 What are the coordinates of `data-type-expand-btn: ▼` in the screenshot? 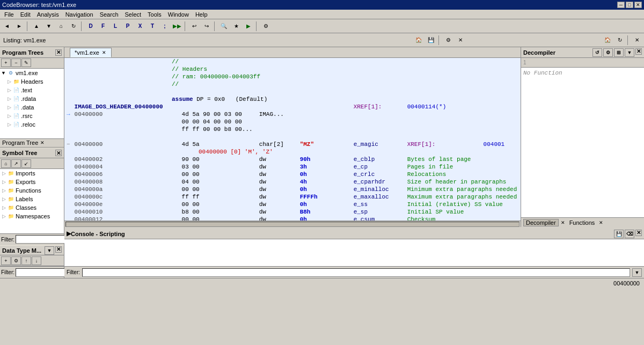 It's located at (49, 251).